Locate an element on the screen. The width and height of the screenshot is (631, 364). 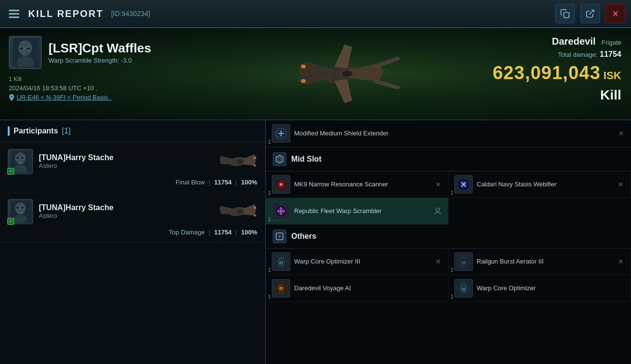
participants-count: [1] is located at coordinates (66, 131).